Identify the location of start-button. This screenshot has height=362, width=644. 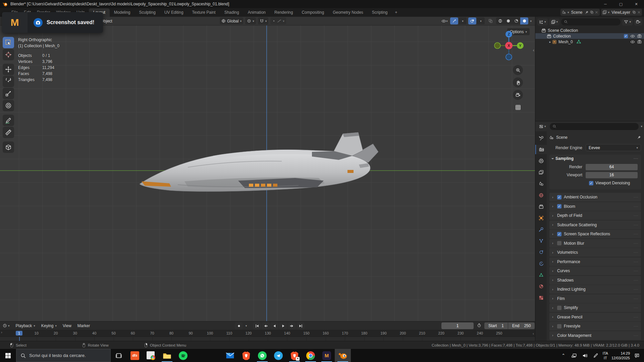
(8, 355).